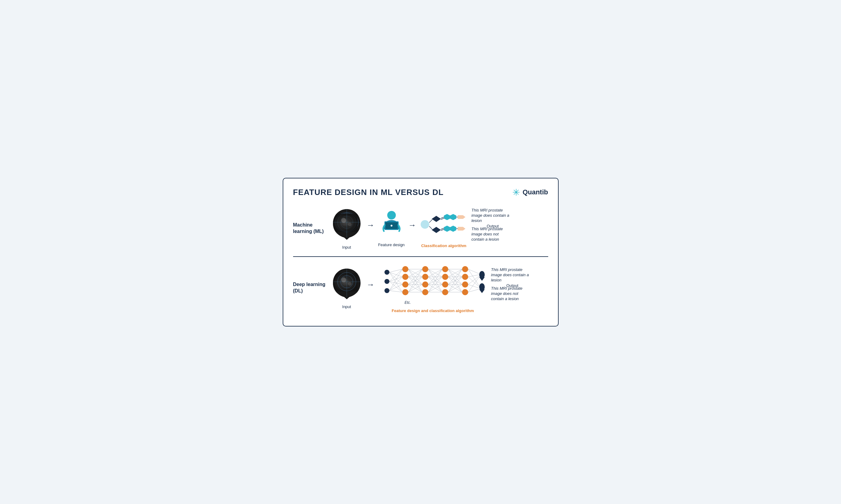 The image size is (841, 504). What do you see at coordinates (347, 229) in the screenshot?
I see `ml-input-item: Input` at bounding box center [347, 229].